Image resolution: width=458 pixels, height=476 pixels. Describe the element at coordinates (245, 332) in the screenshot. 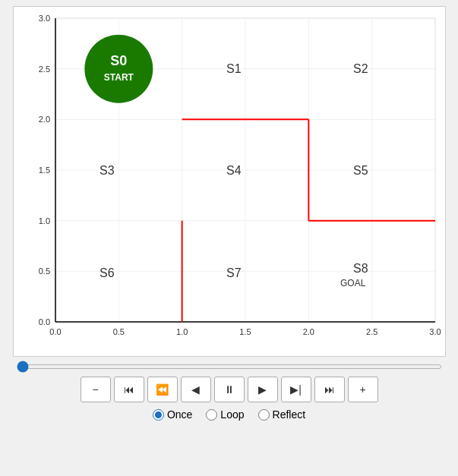

I see `x-tick-labels: 0.0 0.5 1.0 1.5 2.0 2.5 3.0` at that location.